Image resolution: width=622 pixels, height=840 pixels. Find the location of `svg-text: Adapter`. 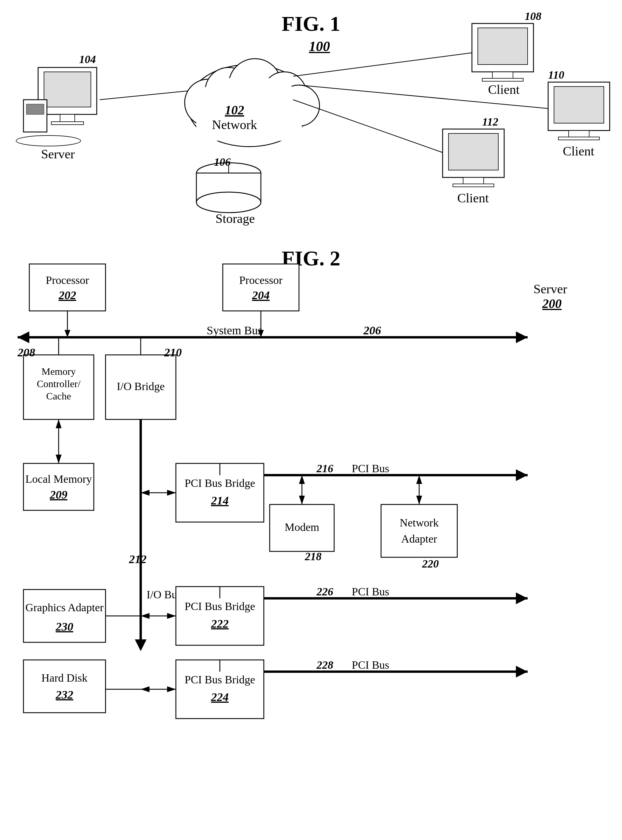

svg-text: Adapter is located at coordinates (419, 539).